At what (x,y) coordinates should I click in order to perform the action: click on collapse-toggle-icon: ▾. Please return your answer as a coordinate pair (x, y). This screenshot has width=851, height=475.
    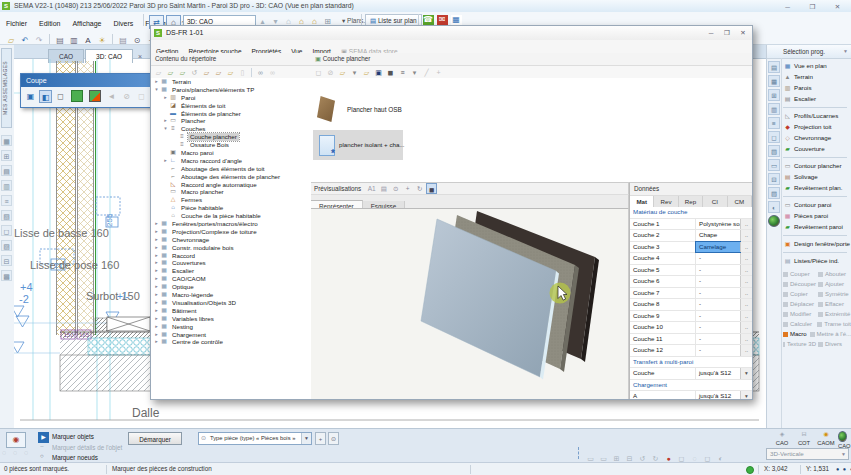
    Looking at the image, I should click on (166, 129).